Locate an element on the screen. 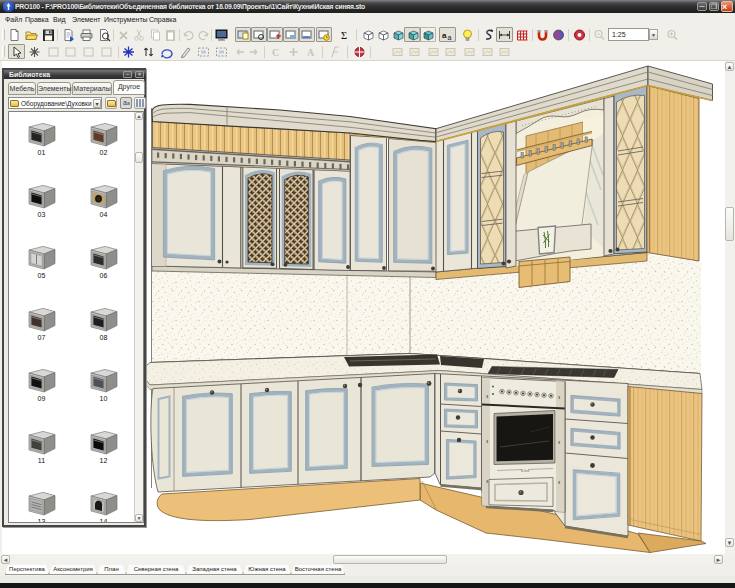 Image resolution: width=735 pixels, height=588 pixels. svg-text: C is located at coordinates (276, 52).